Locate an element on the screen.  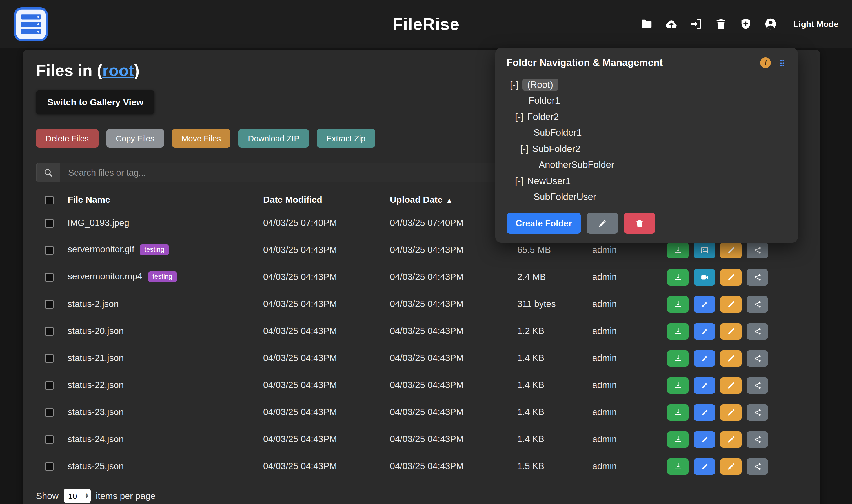
info-icon: i is located at coordinates (765, 63).